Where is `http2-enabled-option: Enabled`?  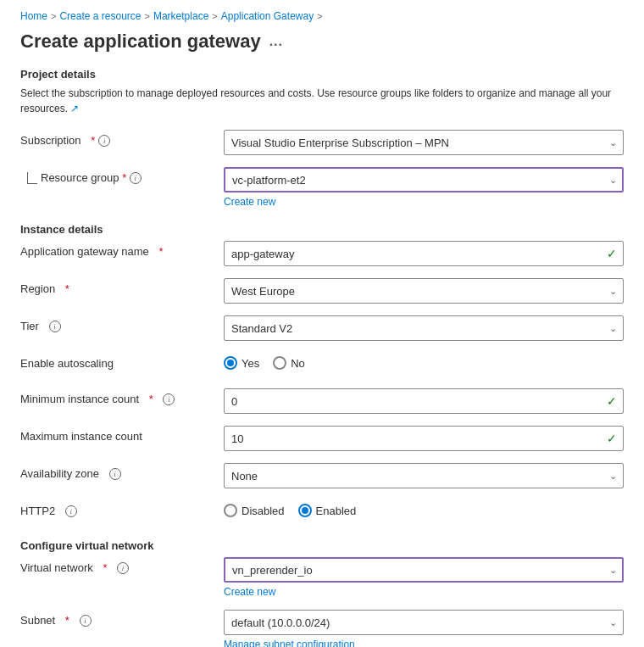 http2-enabled-option: Enabled is located at coordinates (327, 510).